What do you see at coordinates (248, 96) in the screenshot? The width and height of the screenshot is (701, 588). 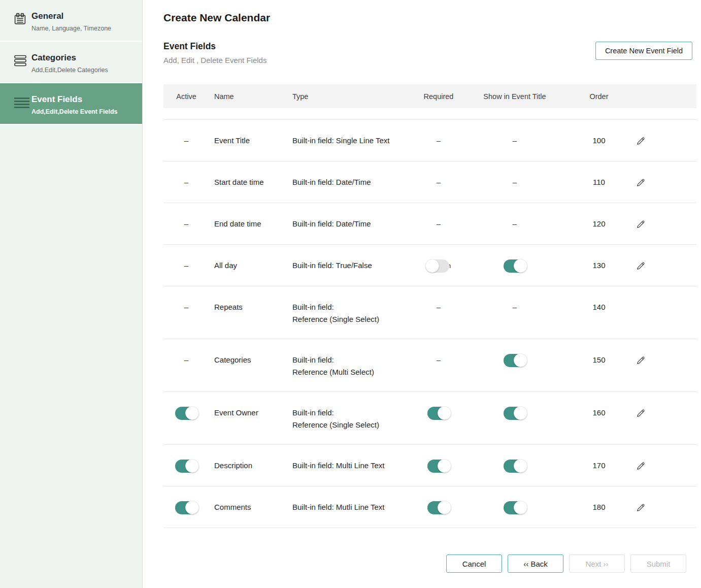 I see `column-header-name: Name` at bounding box center [248, 96].